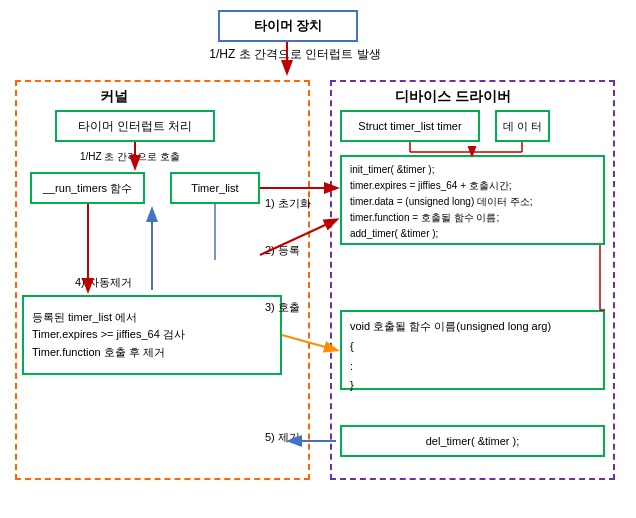  What do you see at coordinates (288, 26) in the screenshot?
I see `timer-device-box: 타이머 장치` at bounding box center [288, 26].